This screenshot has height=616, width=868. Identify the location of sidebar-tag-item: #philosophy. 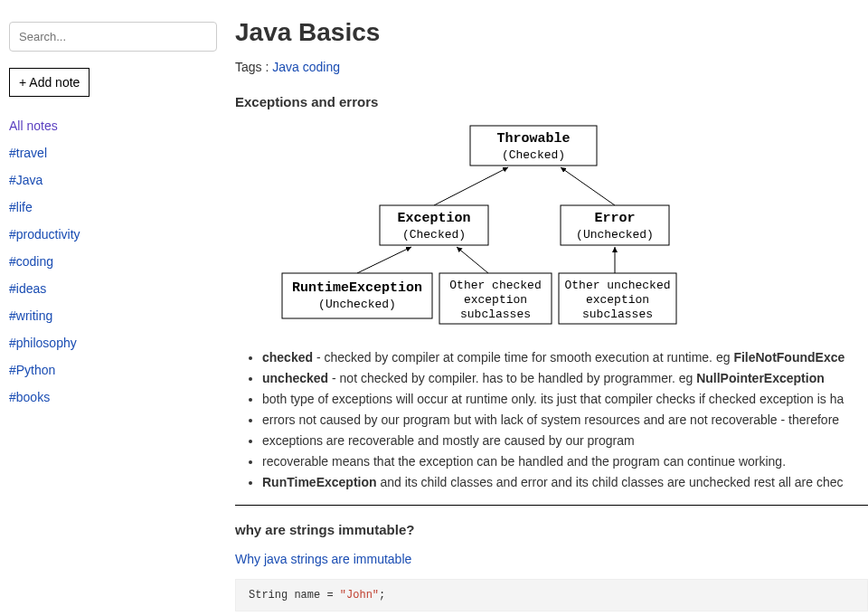
(118, 343).